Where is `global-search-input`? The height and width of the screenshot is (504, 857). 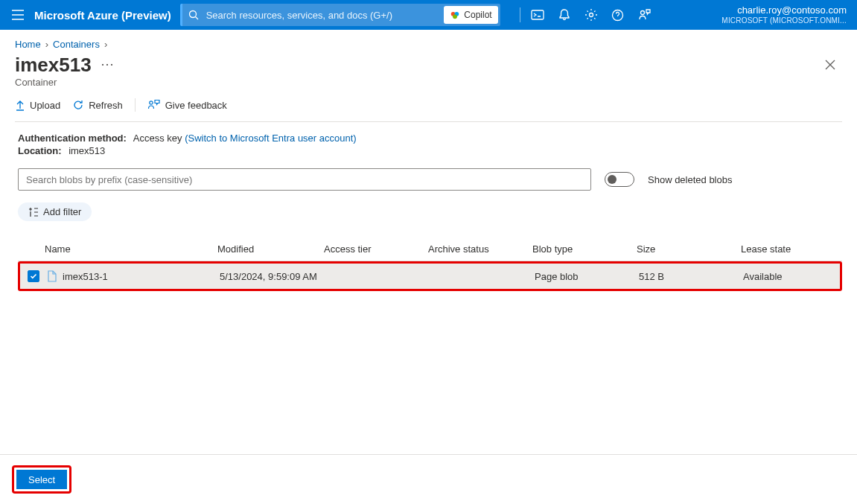 global-search-input is located at coordinates (325, 15).